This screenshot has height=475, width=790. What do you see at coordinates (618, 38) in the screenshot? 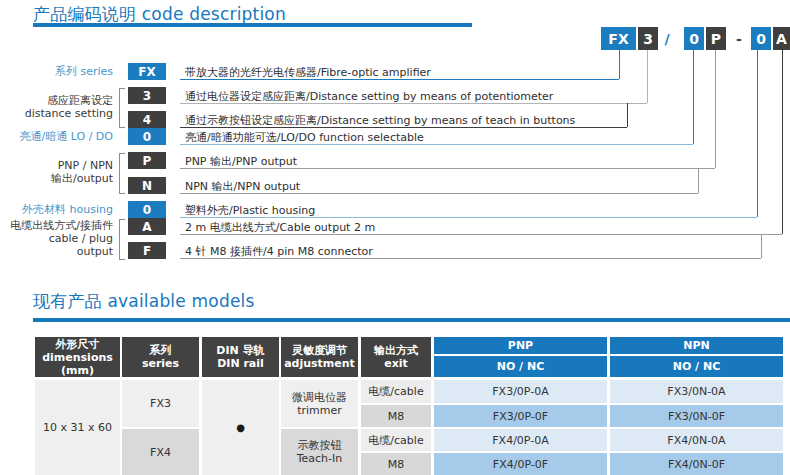
I see `code-segment-FX: FX` at bounding box center [618, 38].